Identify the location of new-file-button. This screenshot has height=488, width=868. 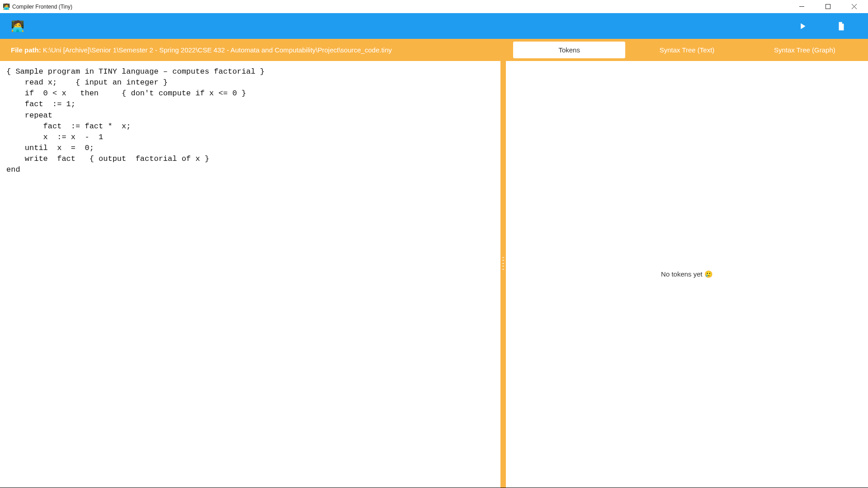
(841, 26).